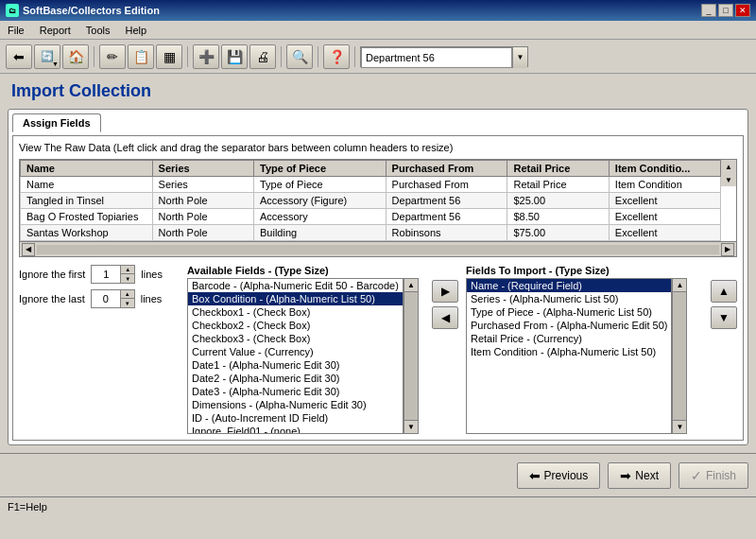  Describe the element at coordinates (128, 278) in the screenshot. I see `spinner-down-icon: ▼` at that location.